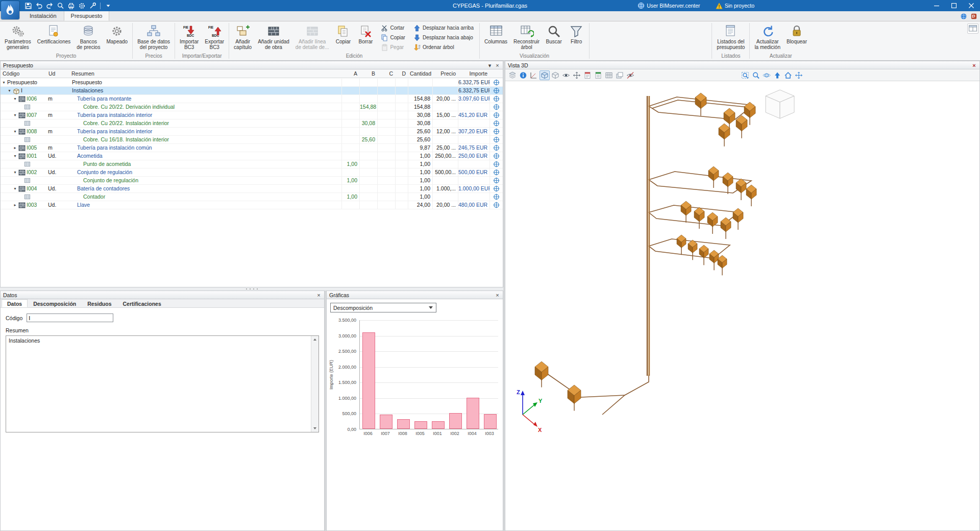  What do you see at coordinates (444, 47) in the screenshot?
I see `sort-tree-button: Ordenar árbol` at bounding box center [444, 47].